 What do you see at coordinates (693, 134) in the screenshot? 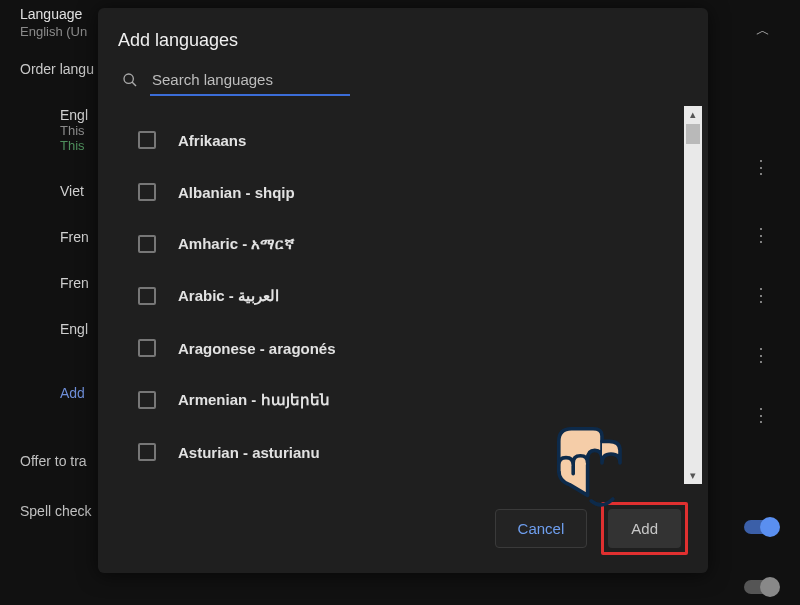
I see `scrollbar-thumb` at bounding box center [693, 134].